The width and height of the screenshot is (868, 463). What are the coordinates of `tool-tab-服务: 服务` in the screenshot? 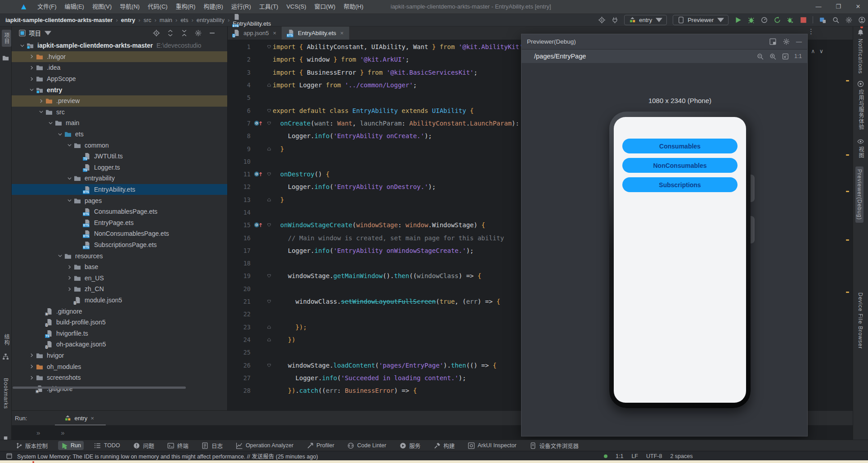 It's located at (409, 445).